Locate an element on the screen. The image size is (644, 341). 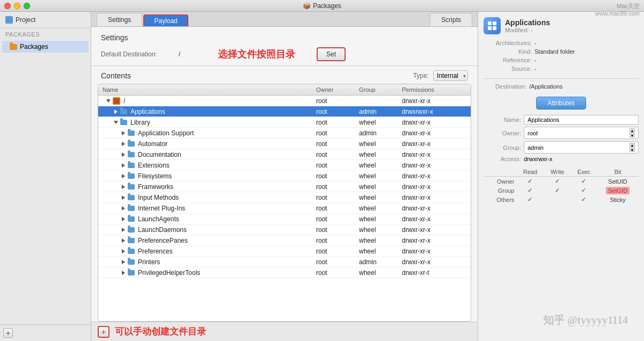
kind-label: Kind: is located at coordinates (508, 52).